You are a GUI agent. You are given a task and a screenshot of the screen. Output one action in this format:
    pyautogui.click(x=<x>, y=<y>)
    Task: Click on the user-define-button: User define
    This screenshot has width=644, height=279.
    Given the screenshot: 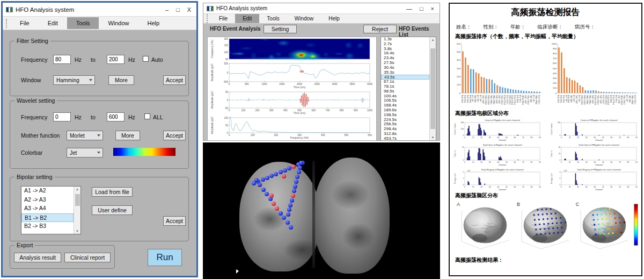 What is the action you would take?
    pyautogui.click(x=112, y=210)
    